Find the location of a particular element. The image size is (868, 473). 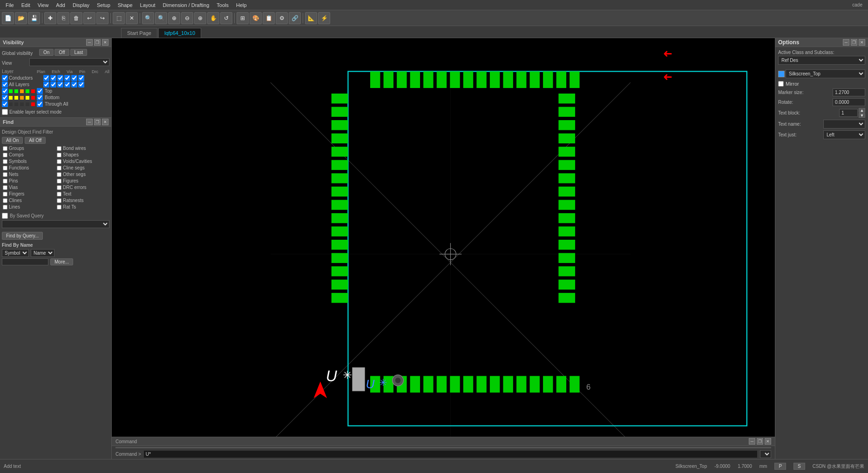

menu-file: File is located at coordinates (10, 5).